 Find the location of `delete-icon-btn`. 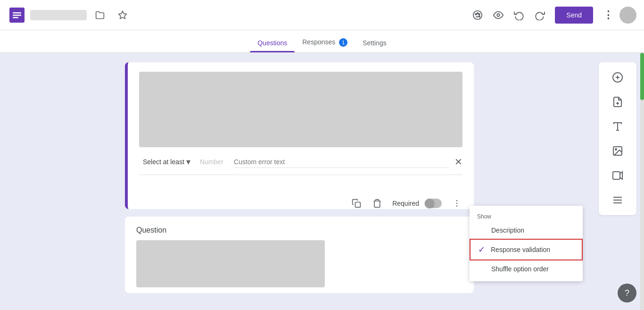

delete-icon-btn is located at coordinates (377, 201).